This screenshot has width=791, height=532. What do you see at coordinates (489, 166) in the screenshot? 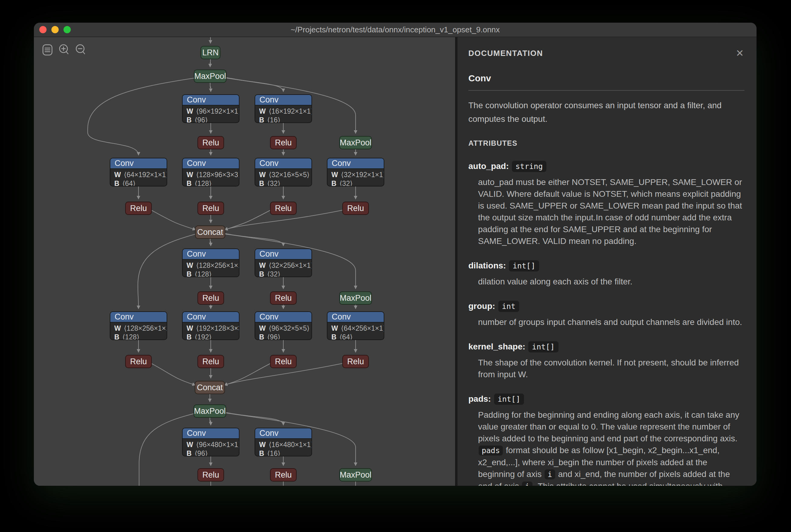
I see `attribute-name: auto_pad:` at bounding box center [489, 166].